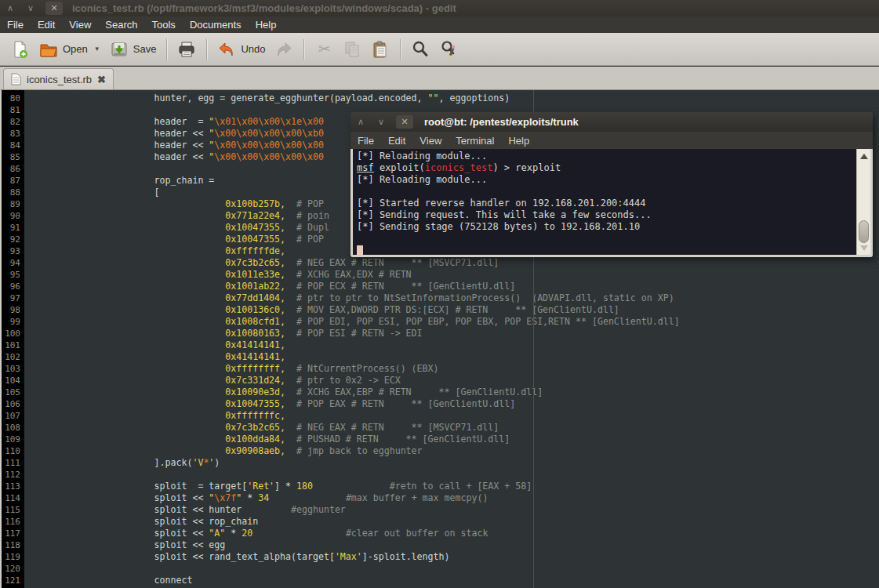 The width and height of the screenshot is (879, 588). What do you see at coordinates (133, 49) in the screenshot?
I see `save-button: Save` at bounding box center [133, 49].